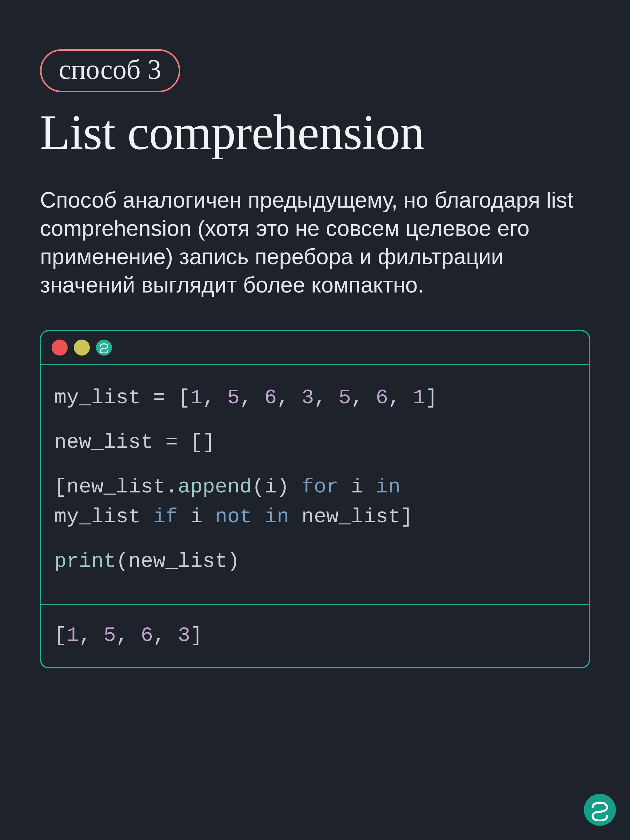 The width and height of the screenshot is (630, 840). I want to click on code-line: my_list if i not in new_list], so click(315, 517).